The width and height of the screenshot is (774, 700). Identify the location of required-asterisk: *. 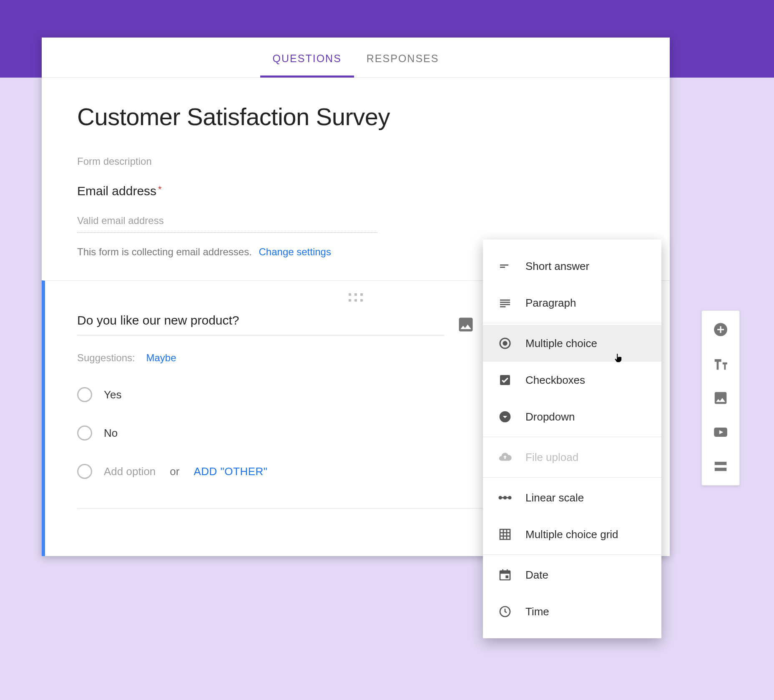
(160, 189).